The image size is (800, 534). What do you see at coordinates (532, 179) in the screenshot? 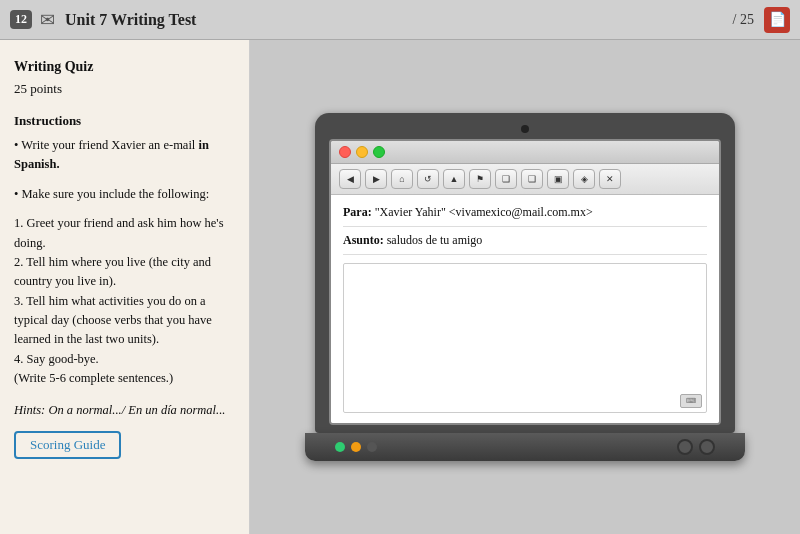
I see `toolbar-btn-doc2: ❑` at bounding box center [532, 179].